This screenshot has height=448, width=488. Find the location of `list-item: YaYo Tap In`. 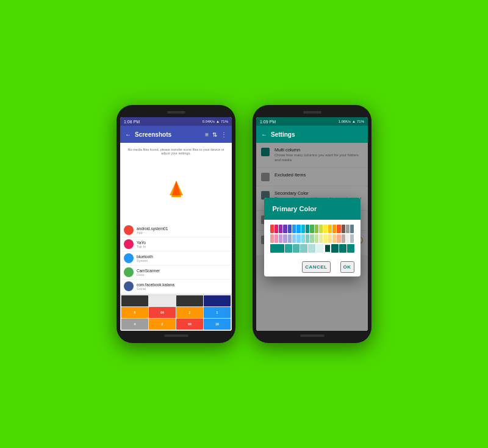

list-item: YaYo Tap In is located at coordinates (176, 244).